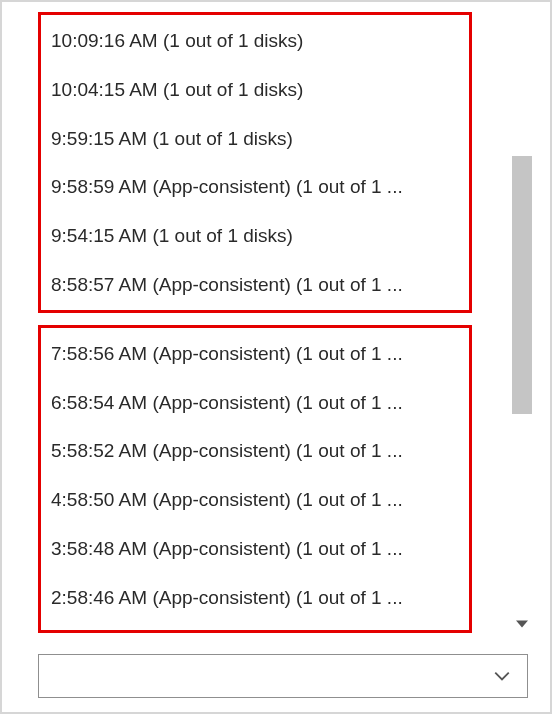  I want to click on list-item: 5:58:52 AM (App-consistent) (1 out of 1 …, so click(260, 452).